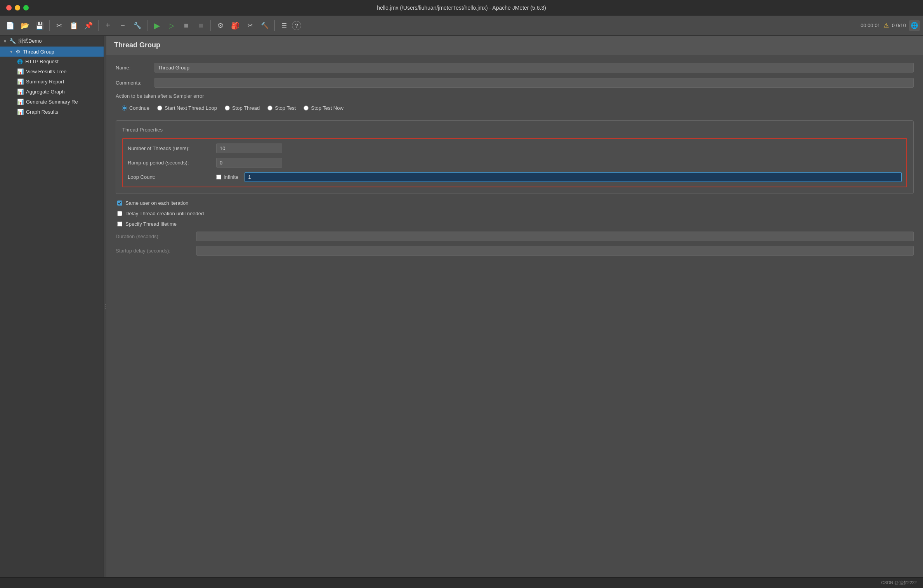  I want to click on http-request-icon: 🌐, so click(20, 62).